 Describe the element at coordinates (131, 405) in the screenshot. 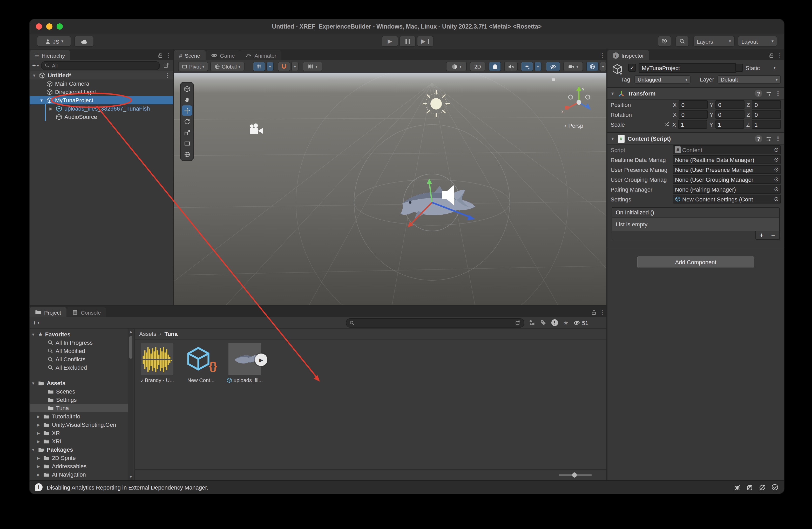

I see `project-tree-scrollbar: ▲ ▼` at that location.